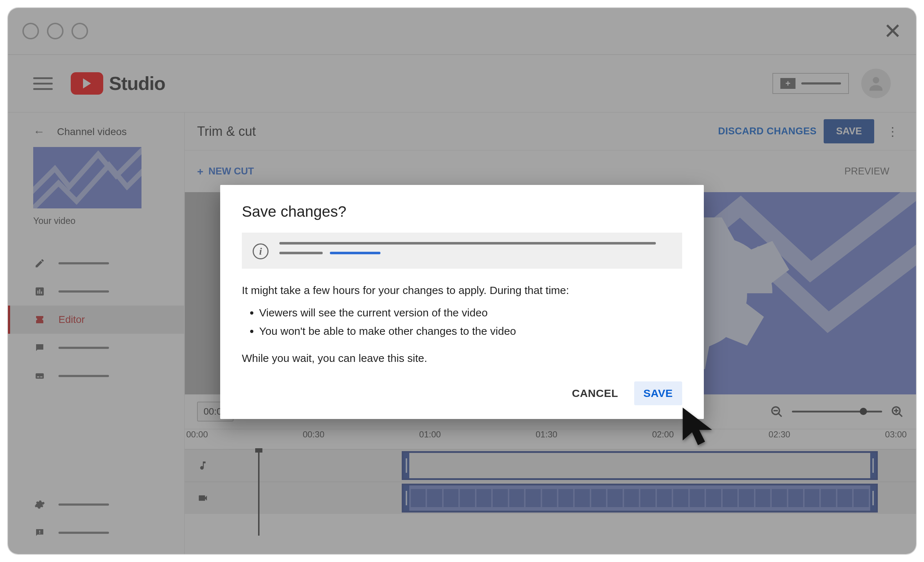 This screenshot has width=924, height=562. Describe the element at coordinates (462, 358) in the screenshot. I see `dialog-text-2: While you wait, you can leave this site.` at that location.